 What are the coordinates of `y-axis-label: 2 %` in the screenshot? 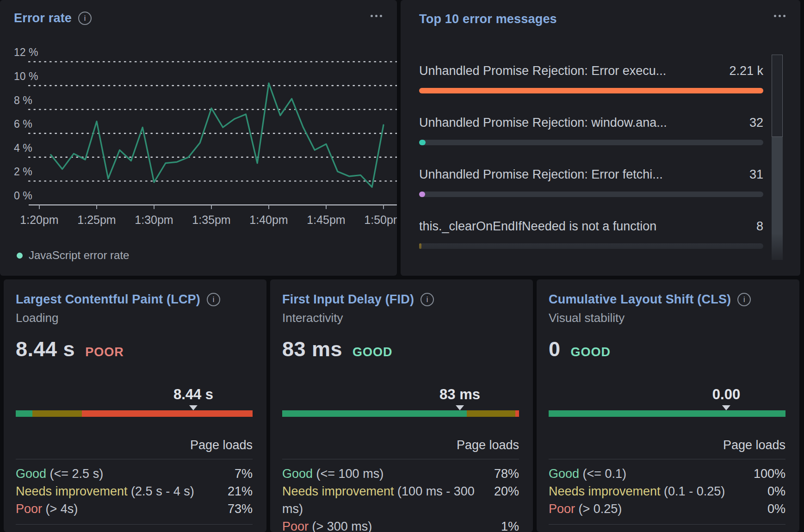 It's located at (23, 172).